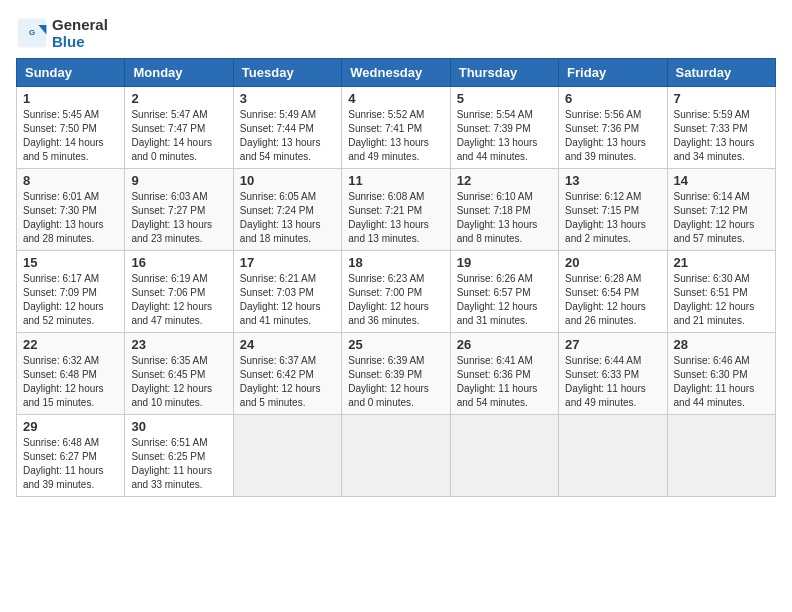 This screenshot has height=612, width=792. Describe the element at coordinates (388, 314) in the screenshot. I see `daylight-text: Daylight: 12 hours and 36 minutes.` at that location.